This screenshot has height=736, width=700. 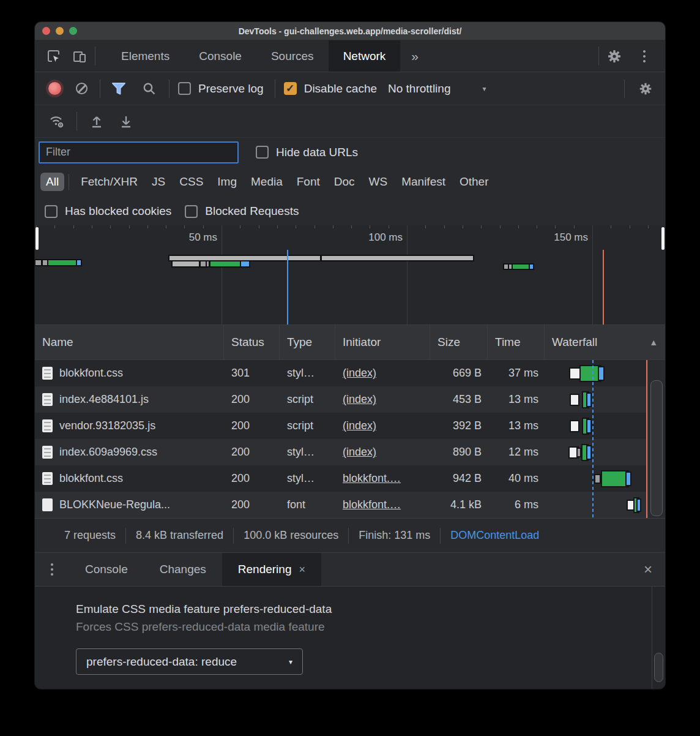 I want to click on import-har-icon, so click(x=97, y=121).